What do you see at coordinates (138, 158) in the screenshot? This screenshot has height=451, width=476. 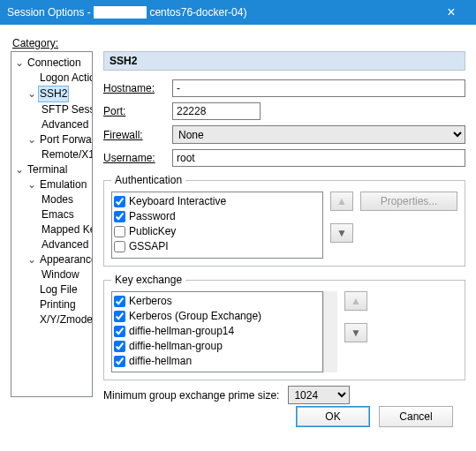 I see `username-label: Username:` at bounding box center [138, 158].